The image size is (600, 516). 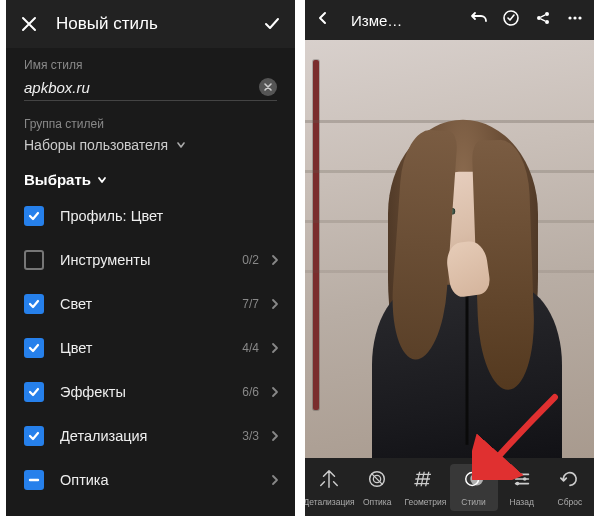 I want to click on tool-детализация: Детализация, so click(x=329, y=488).